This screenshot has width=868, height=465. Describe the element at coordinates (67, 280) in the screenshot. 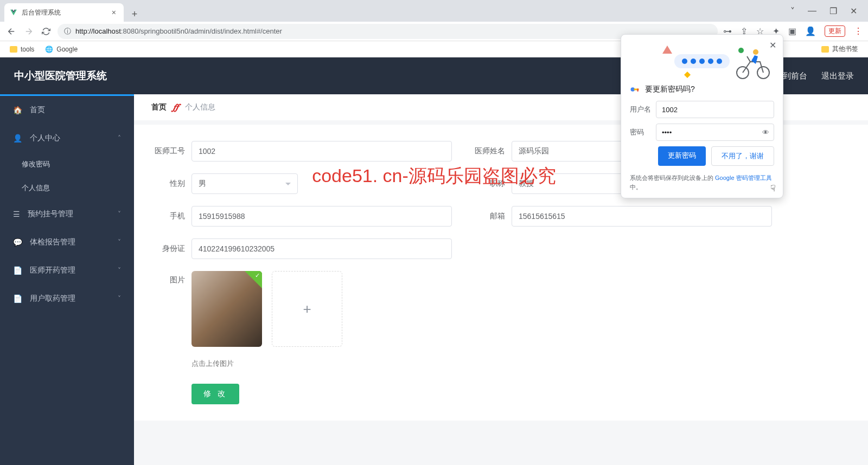

I see `sidebar: 🏠首页 👤个人中心˄ 修改密码 个人信息 ☰预约挂号管理˅ 💬体检报告管理˅ 📄…` at that location.